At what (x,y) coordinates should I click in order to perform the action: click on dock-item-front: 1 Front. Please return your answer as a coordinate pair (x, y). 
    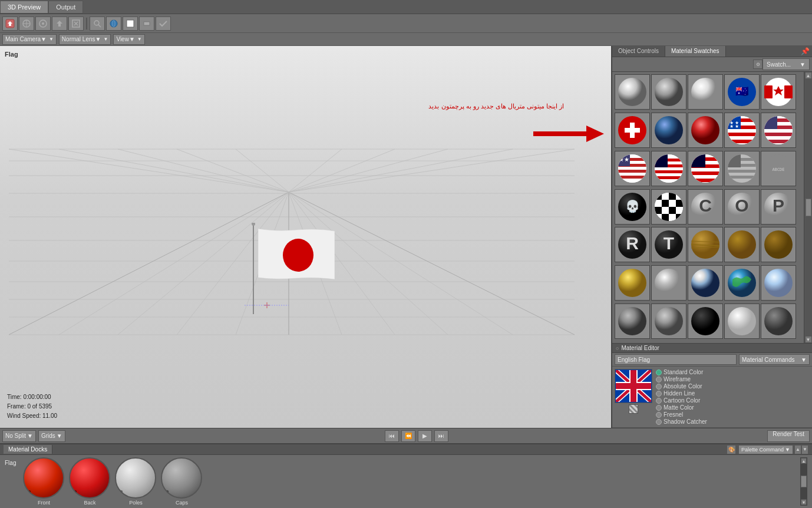
    Looking at the image, I should click on (44, 481).